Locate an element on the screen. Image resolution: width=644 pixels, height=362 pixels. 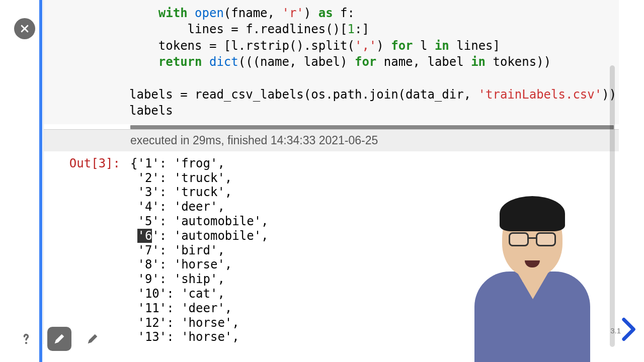
close-icon is located at coordinates (25, 29).